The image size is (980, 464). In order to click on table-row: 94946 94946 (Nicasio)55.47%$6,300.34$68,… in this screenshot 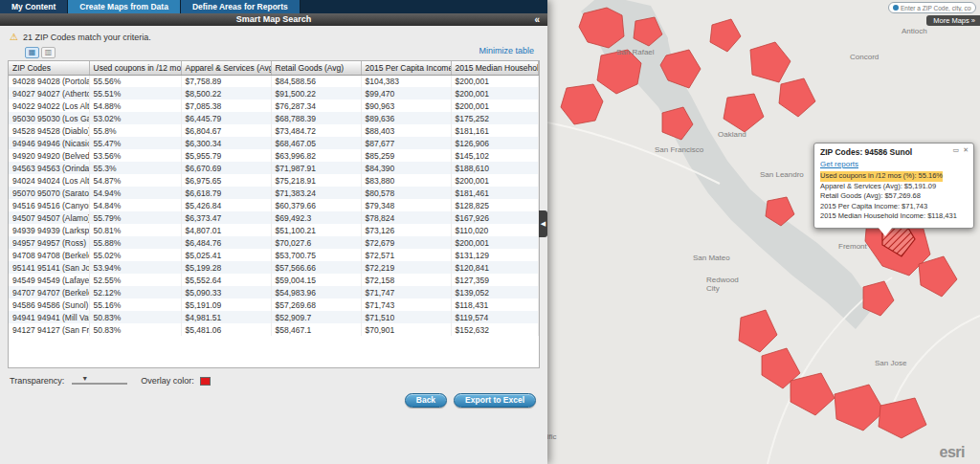, I will do `click(274, 144)`.